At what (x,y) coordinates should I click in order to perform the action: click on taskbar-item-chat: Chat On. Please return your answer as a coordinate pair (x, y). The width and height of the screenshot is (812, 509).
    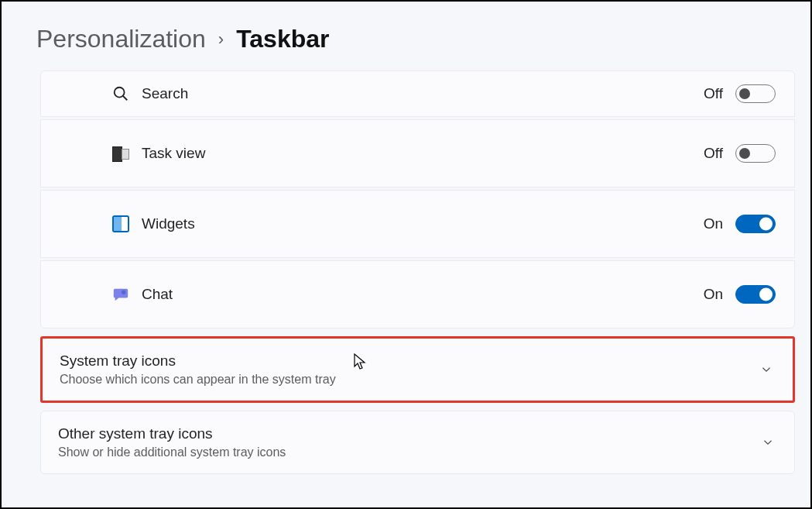
    Looking at the image, I should click on (418, 294).